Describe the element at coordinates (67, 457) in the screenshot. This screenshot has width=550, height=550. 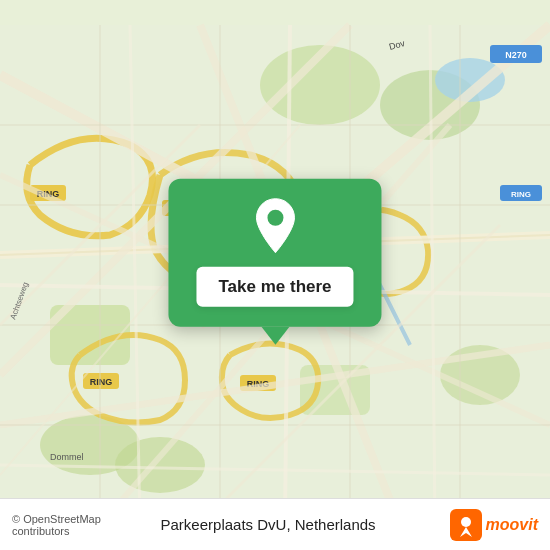
I see `svg-text: Dommel` at that location.